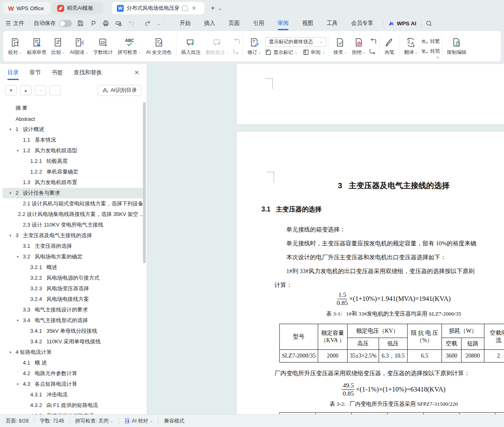 This screenshot has height=427, width=504. Describe the element at coordinates (74, 331) in the screenshot. I see `toc-item: 3.4.1 35kV 单母线分段接线` at that location.